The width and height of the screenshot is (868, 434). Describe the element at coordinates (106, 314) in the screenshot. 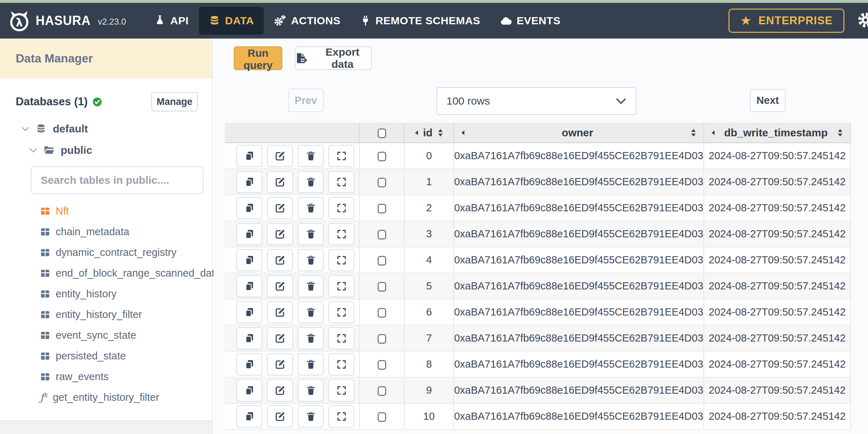

I see `sidebar-table-item: ƒx entity_history_filter` at that location.